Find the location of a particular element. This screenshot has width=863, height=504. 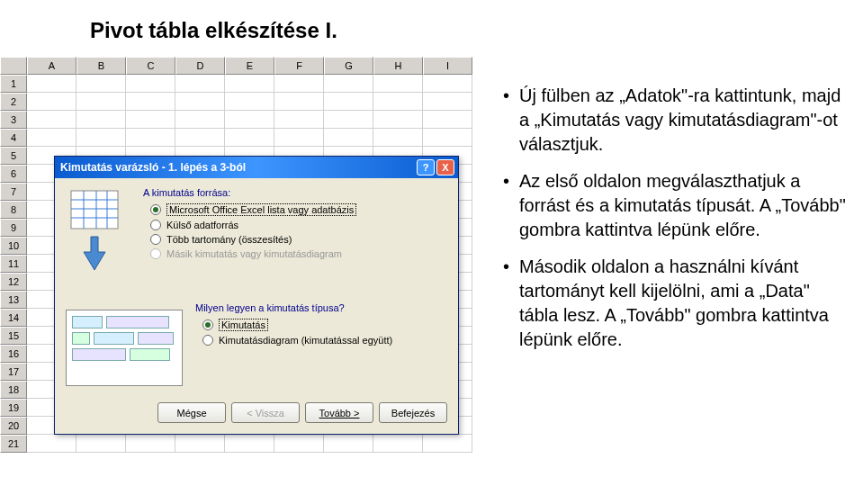

row-header: 12 is located at coordinates (13, 282).